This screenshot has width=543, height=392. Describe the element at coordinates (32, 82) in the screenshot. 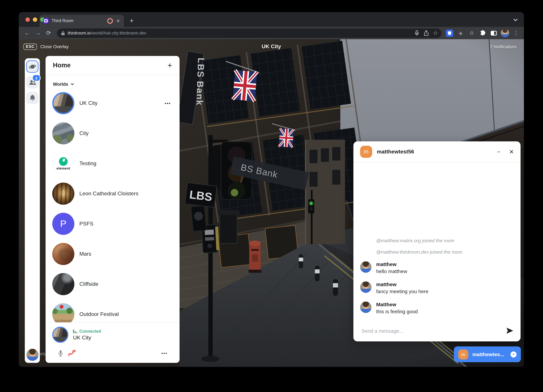

I see `rail-friends-button: 2` at that location.